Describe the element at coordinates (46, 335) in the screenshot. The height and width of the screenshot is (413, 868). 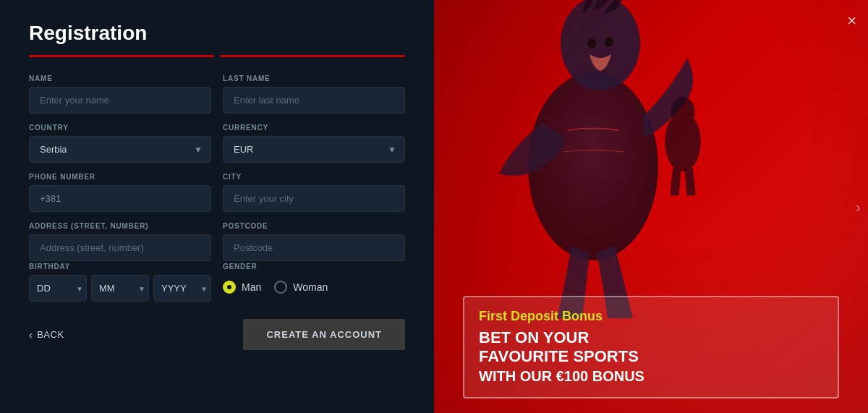
I see `back-button: ‹ BACK` at that location.